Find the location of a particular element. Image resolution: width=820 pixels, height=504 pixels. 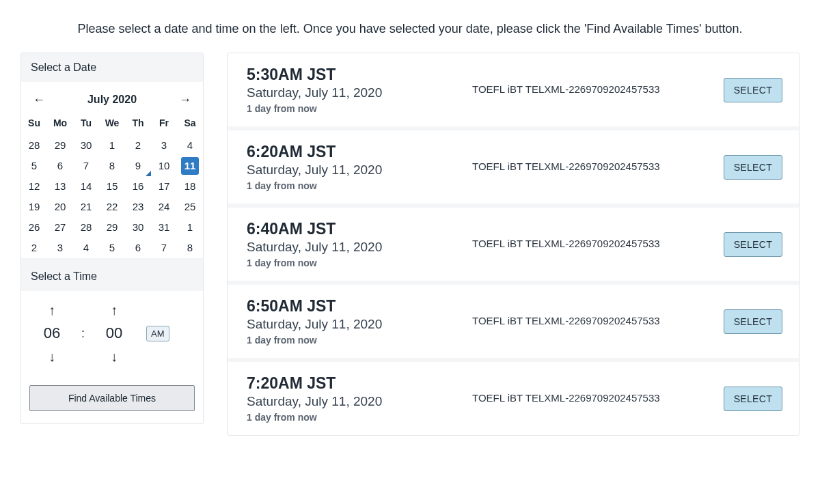

calendar-day: 27 is located at coordinates (60, 227).